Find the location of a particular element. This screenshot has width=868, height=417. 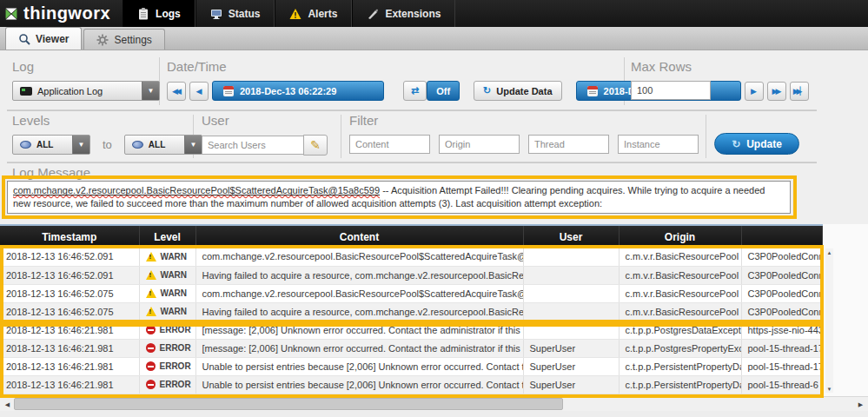

step-forward-button: ▶ is located at coordinates (754, 91).